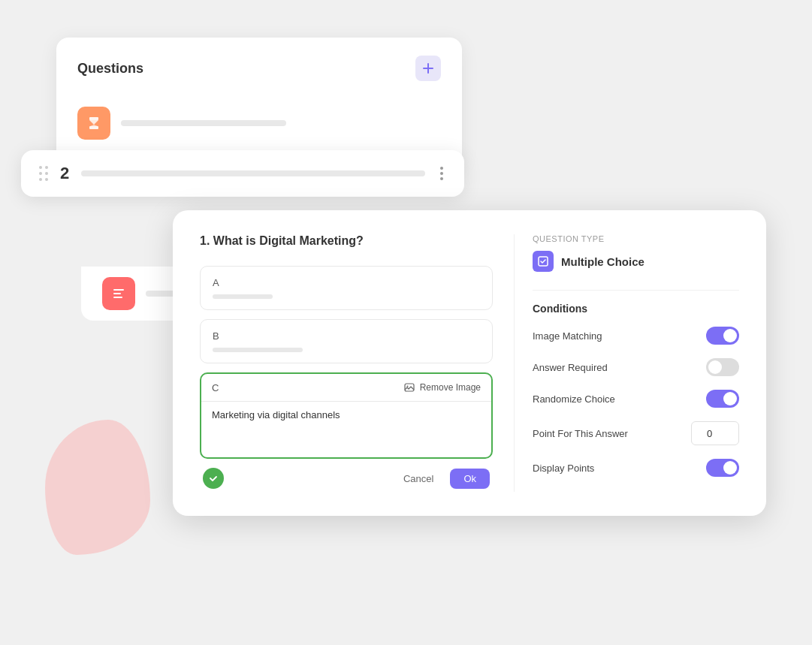 This screenshot has height=645, width=812. I want to click on answer-option-c: C Remove Image, so click(346, 416).